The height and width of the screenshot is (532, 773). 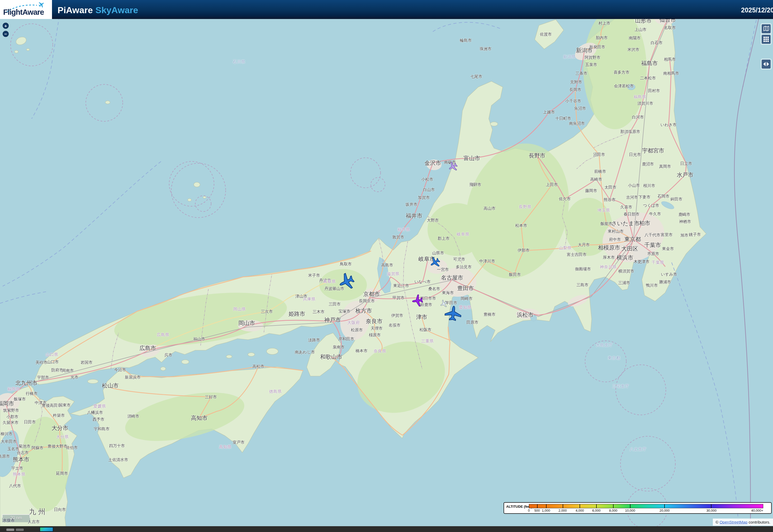 I want to click on map-label: 広島県, so click(x=163, y=335).